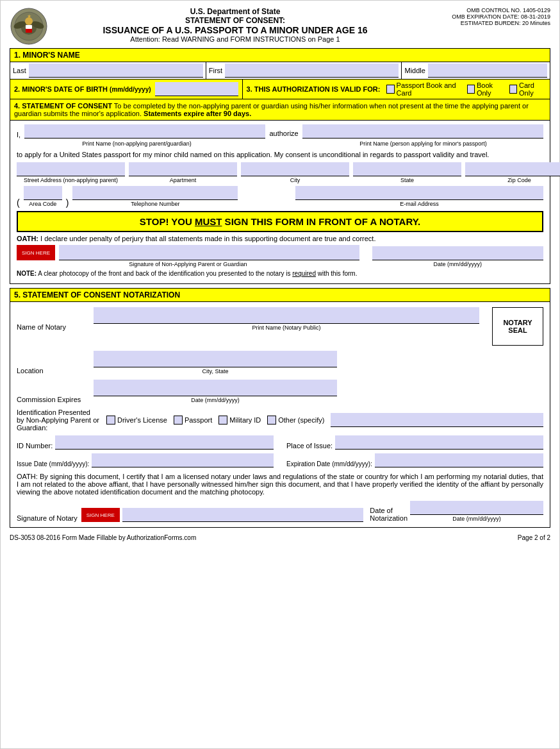 This screenshot has width=560, height=749. Describe the element at coordinates (311, 71) in the screenshot. I see `first-name-input` at that location.